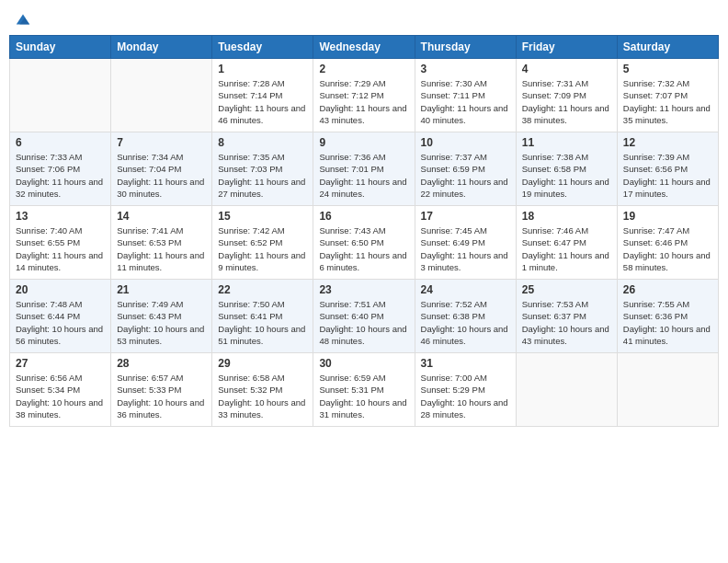 This screenshot has height=563, width=728. Describe the element at coordinates (364, 248) in the screenshot. I see `day-info: Sunrise: 7:43 AMSunset: 6:50 PMDaylight:…` at that location.